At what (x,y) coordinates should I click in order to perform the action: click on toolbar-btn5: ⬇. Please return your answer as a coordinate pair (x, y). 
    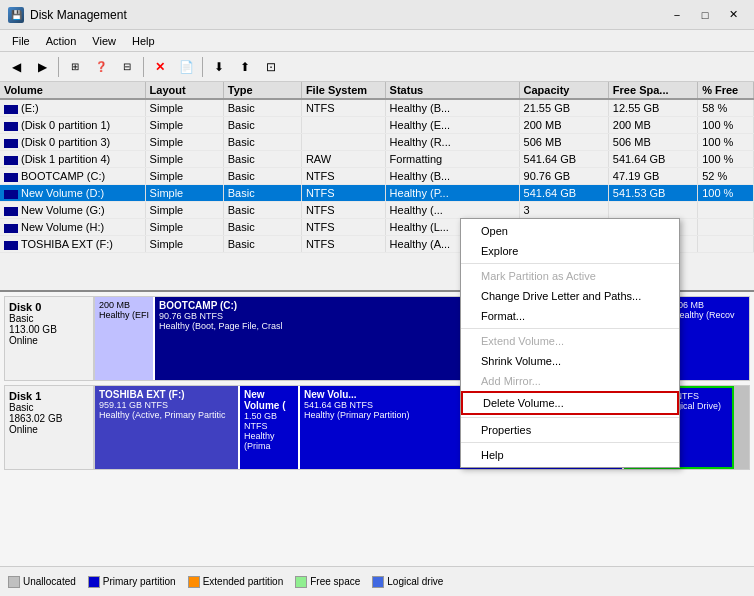
    Looking at the image, I should click on (219, 67).